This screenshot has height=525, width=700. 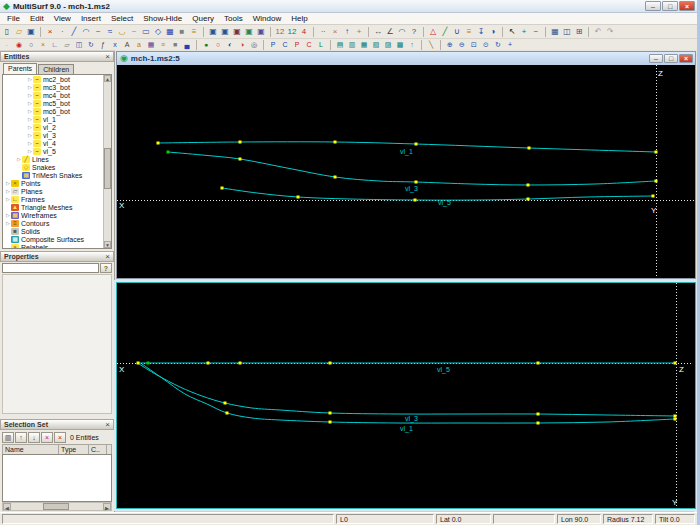 I want to click on rotate-view-button: ↻, so click(x=498, y=44).